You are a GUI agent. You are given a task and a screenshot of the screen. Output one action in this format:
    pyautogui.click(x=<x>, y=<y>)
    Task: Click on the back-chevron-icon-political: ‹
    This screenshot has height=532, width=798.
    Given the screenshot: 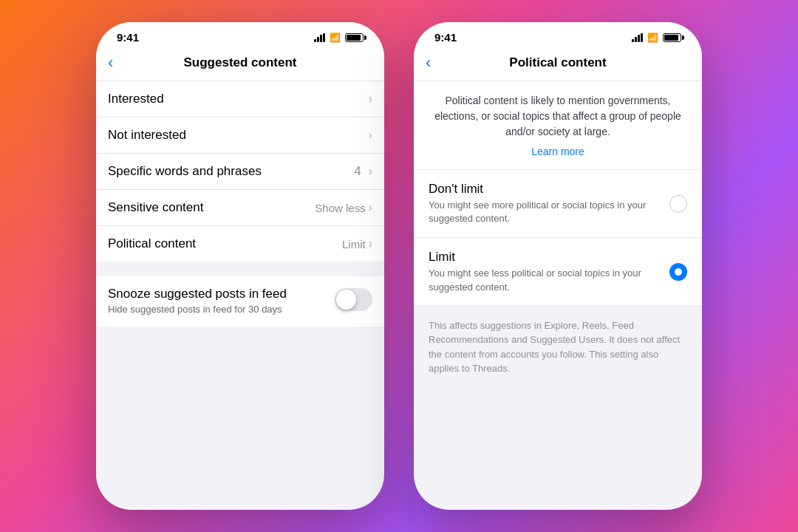 What is the action you would take?
    pyautogui.click(x=429, y=63)
    